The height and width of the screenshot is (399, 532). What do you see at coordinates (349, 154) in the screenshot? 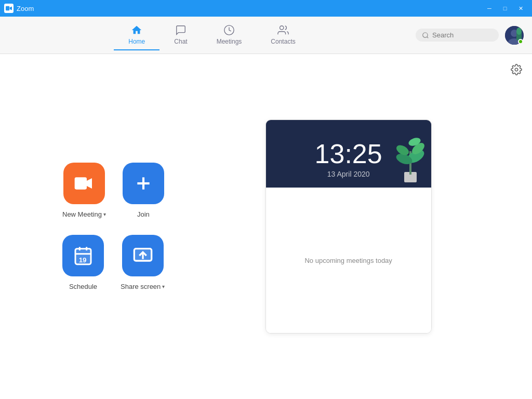
I see `clock-banner: 13:25 13 April 2020` at bounding box center [349, 154].